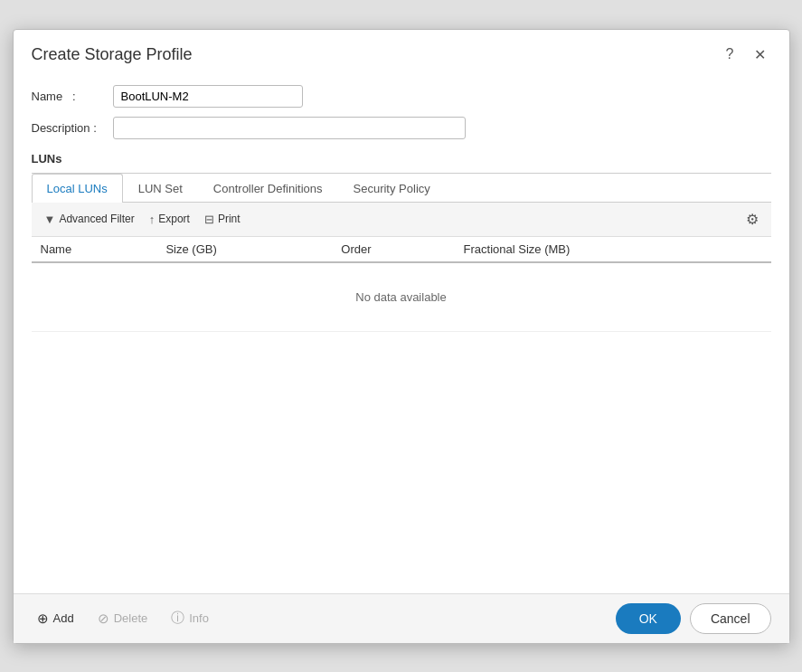 The height and width of the screenshot is (672, 802). I want to click on luns-section-label: LUNs, so click(401, 159).